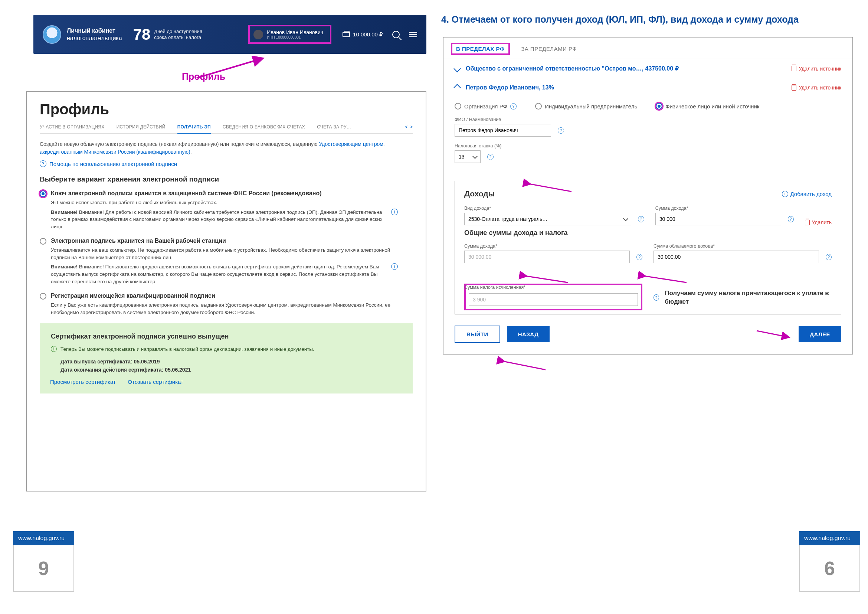 The height and width of the screenshot is (614, 868). I want to click on option-desc: ЭП можно использовать при работе на любы…, so click(222, 203).